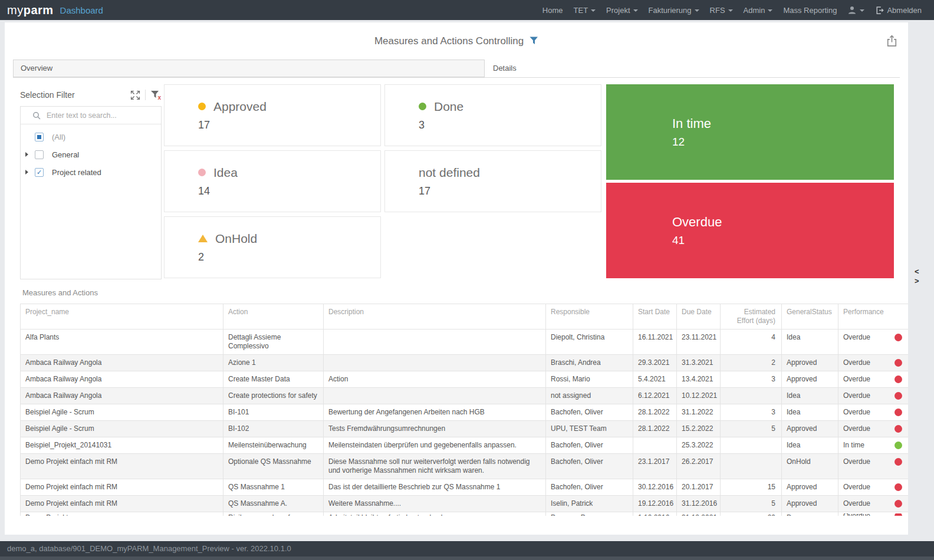  Describe the element at coordinates (621, 11) in the screenshot. I see `nav-item-projekt: Projekt` at that location.